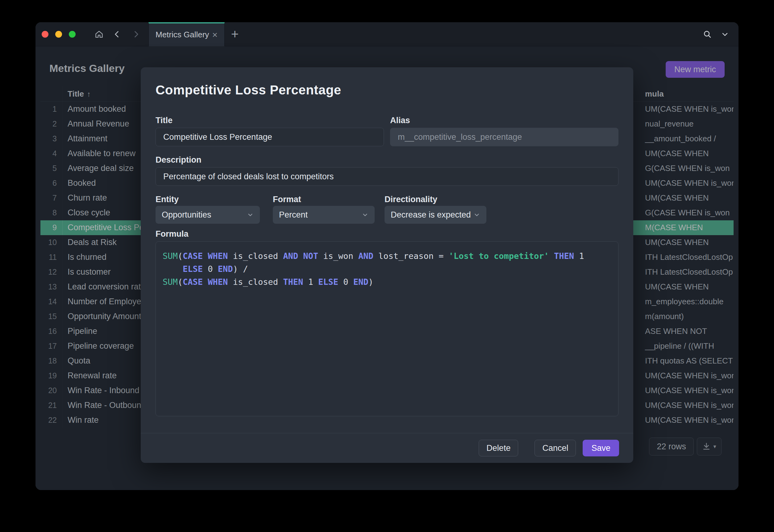 This screenshot has height=532, width=774. Describe the element at coordinates (99, 34) in the screenshot. I see `home-icon` at that location.